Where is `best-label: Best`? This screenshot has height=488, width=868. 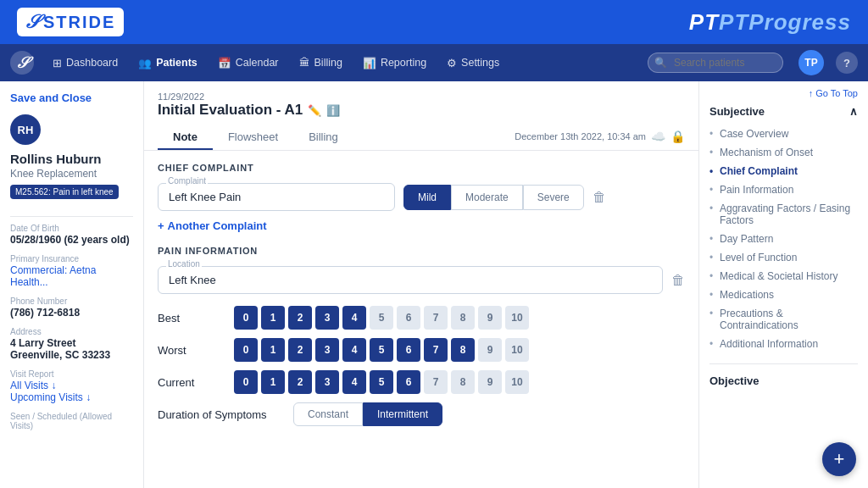 best-label: Best is located at coordinates (192, 319).